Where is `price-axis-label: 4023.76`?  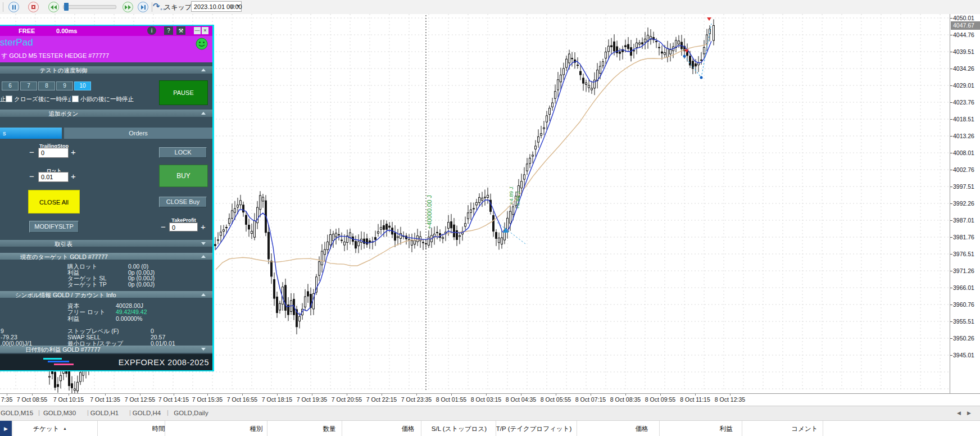
price-axis-label: 4023.76 is located at coordinates (964, 102).